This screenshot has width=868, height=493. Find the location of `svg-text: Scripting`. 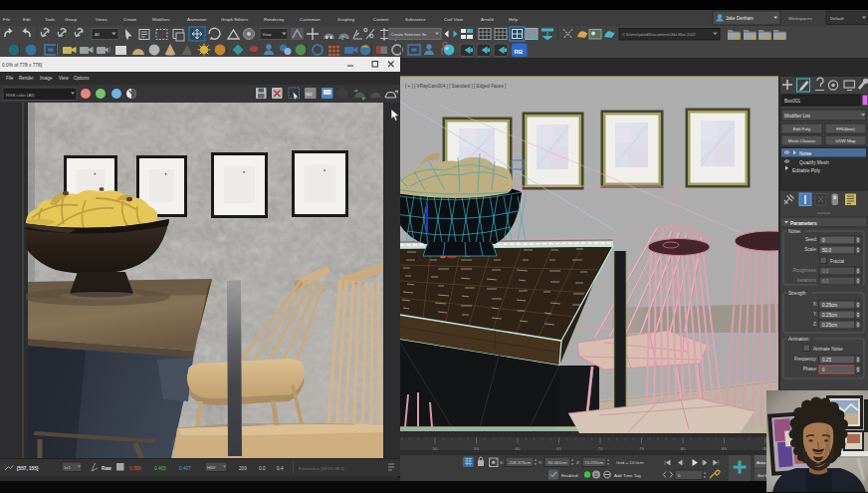

svg-text: Scripting is located at coordinates (346, 20).